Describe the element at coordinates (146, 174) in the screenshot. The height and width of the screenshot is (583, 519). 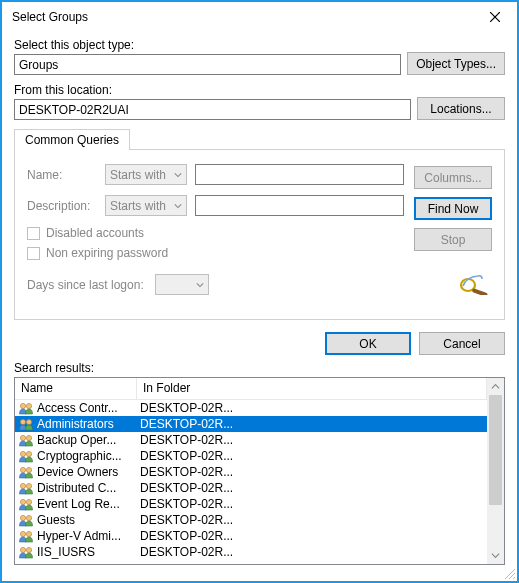
I see `name-match-combo: Starts with` at that location.